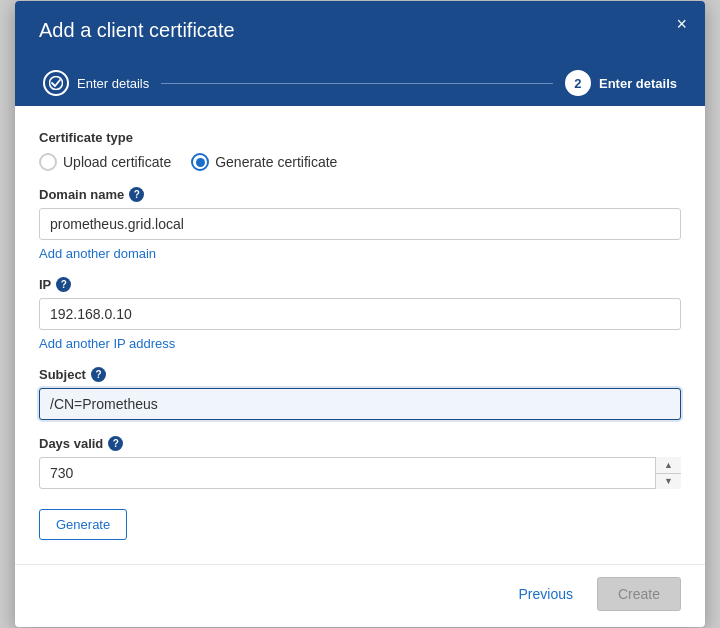 The height and width of the screenshot is (628, 720). Describe the element at coordinates (98, 374) in the screenshot. I see `subject-help-icon: ?` at that location.